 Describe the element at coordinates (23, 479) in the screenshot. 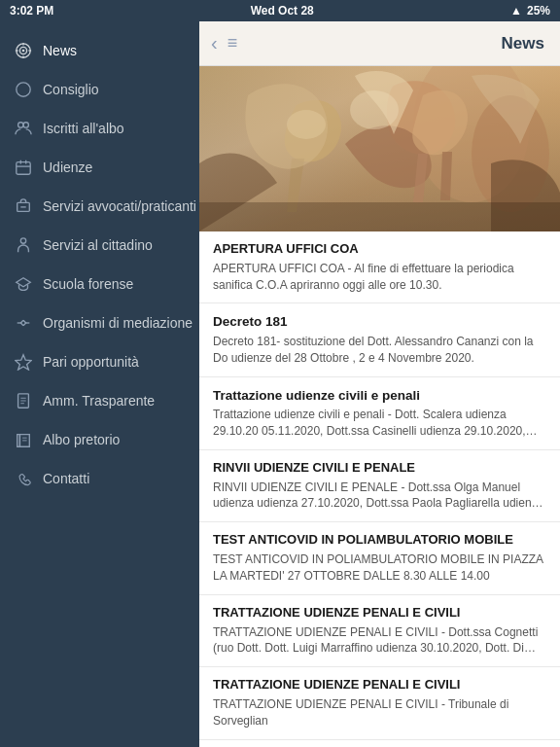

I see `contatti-icon` at that location.